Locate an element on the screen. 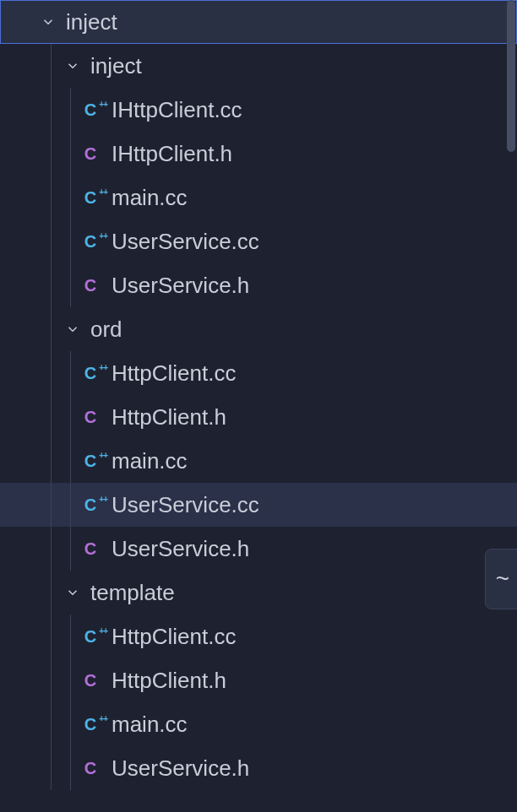 The image size is (517, 812). file-label: IHttpClient.h is located at coordinates (172, 154).